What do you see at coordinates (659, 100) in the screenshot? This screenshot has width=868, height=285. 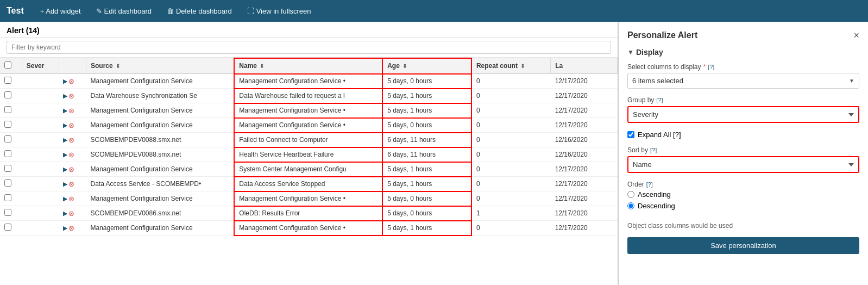 I see `group-by-help: [?]` at bounding box center [659, 100].